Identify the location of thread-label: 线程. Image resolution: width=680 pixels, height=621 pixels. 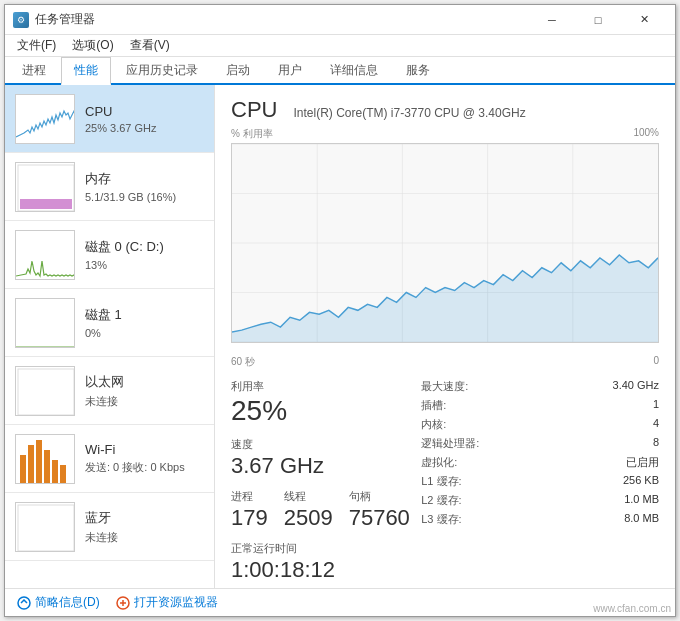
(308, 496).